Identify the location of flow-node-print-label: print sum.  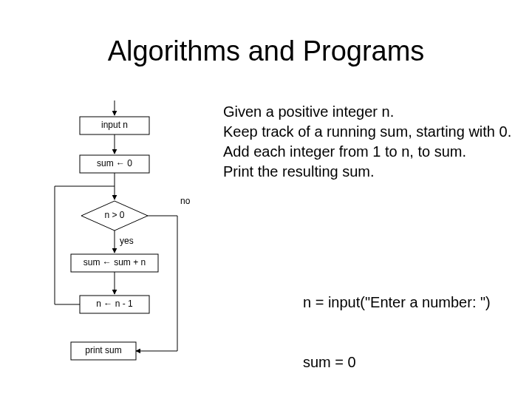
(103, 350).